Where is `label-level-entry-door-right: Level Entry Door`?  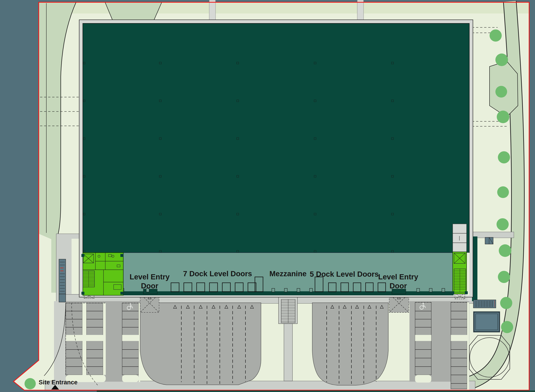 label-level-entry-door-right: Level Entry Door is located at coordinates (398, 281).